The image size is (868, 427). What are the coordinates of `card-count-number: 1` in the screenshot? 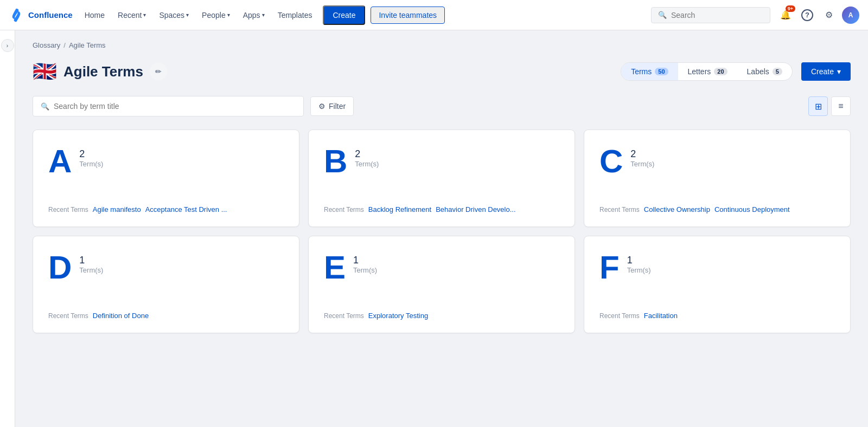 It's located at (639, 260).